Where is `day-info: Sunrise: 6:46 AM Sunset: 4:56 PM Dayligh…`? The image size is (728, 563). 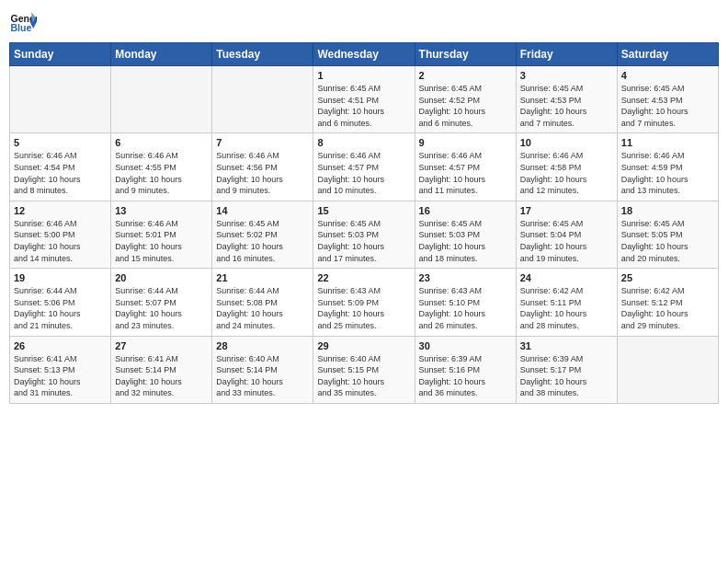
day-info: Sunrise: 6:46 AM Sunset: 4:56 PM Dayligh… is located at coordinates (263, 173).